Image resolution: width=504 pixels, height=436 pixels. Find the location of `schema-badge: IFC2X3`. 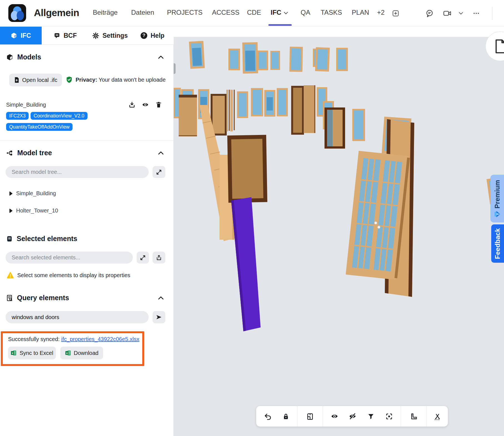

schema-badge: IFC2X3 is located at coordinates (17, 116).